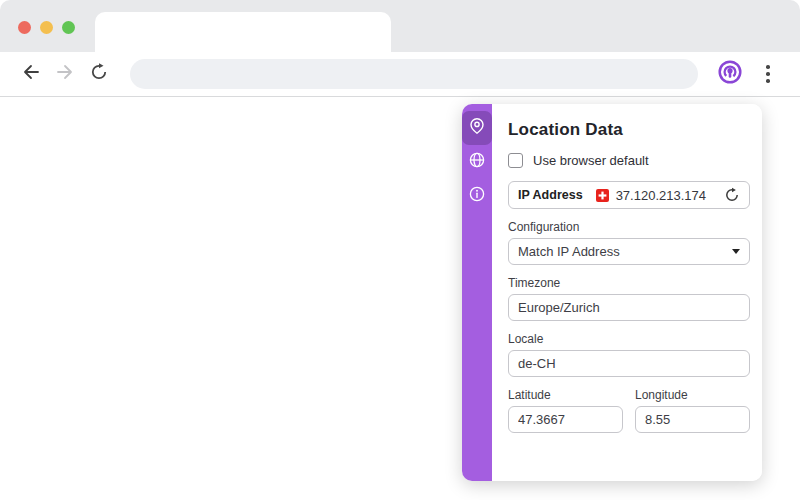 This screenshot has width=800, height=500. Describe the element at coordinates (400, 74) in the screenshot. I see `browser-toolbar` at that location.